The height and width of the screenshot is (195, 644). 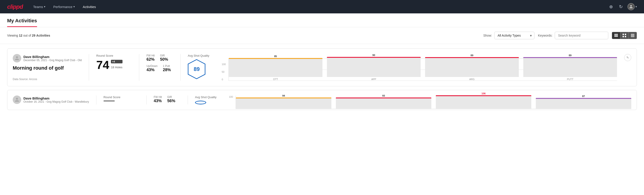 I want to click on quality-hexagon: 89, so click(x=196, y=69).